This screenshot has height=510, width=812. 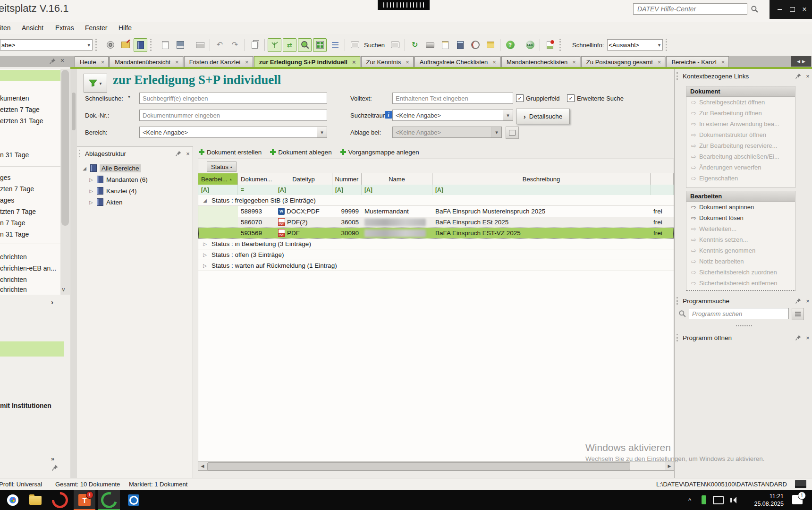 I want to click on document-binder-icon, so click(x=141, y=45).